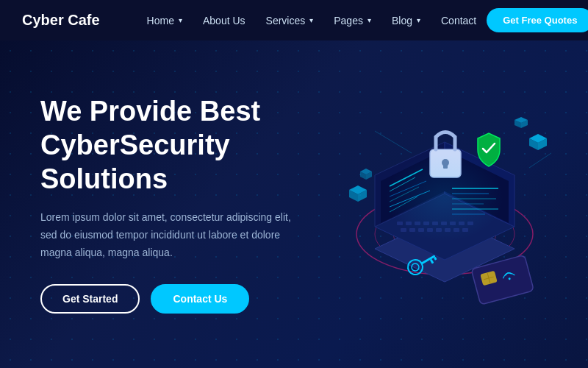 The width and height of the screenshot is (588, 368). I want to click on contact-us-button: Contact Us, so click(200, 299).